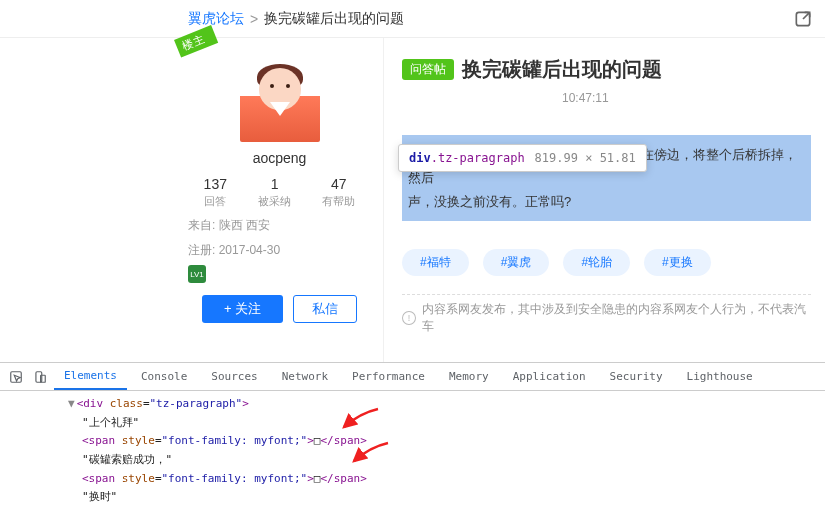 The image size is (825, 510). I want to click on tab-lighthouse: Lighthouse, so click(720, 376).